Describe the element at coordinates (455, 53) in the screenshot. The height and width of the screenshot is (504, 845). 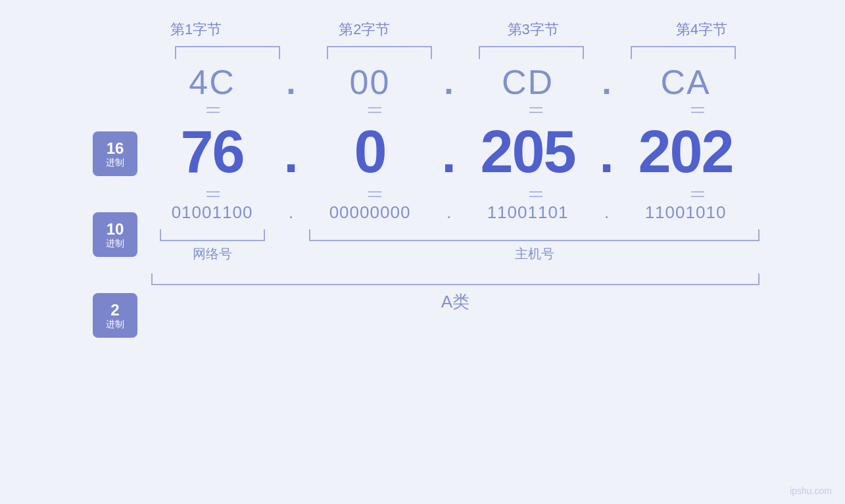
I see `top-brackets` at that location.